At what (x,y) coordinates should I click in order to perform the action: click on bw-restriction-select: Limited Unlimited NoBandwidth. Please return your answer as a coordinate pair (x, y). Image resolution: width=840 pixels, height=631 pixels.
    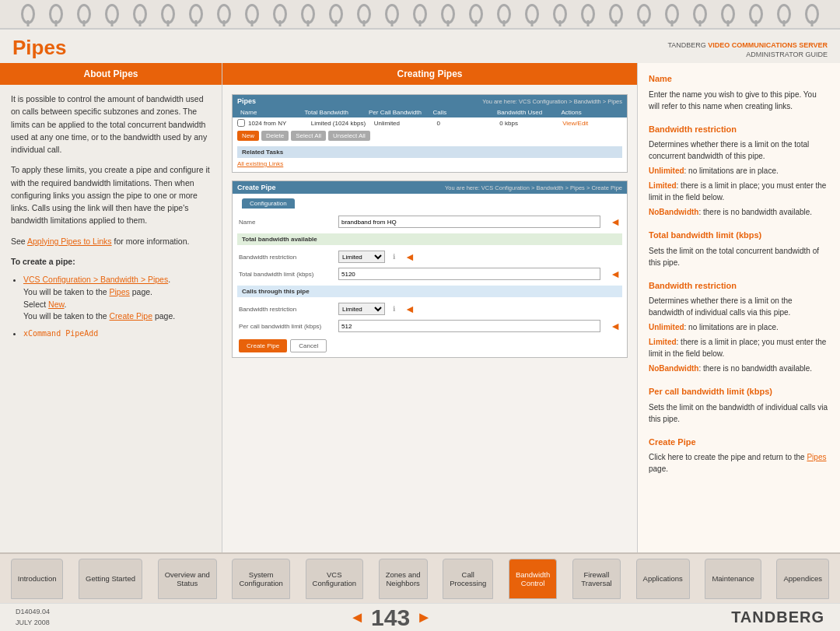
    Looking at the image, I should click on (362, 257).